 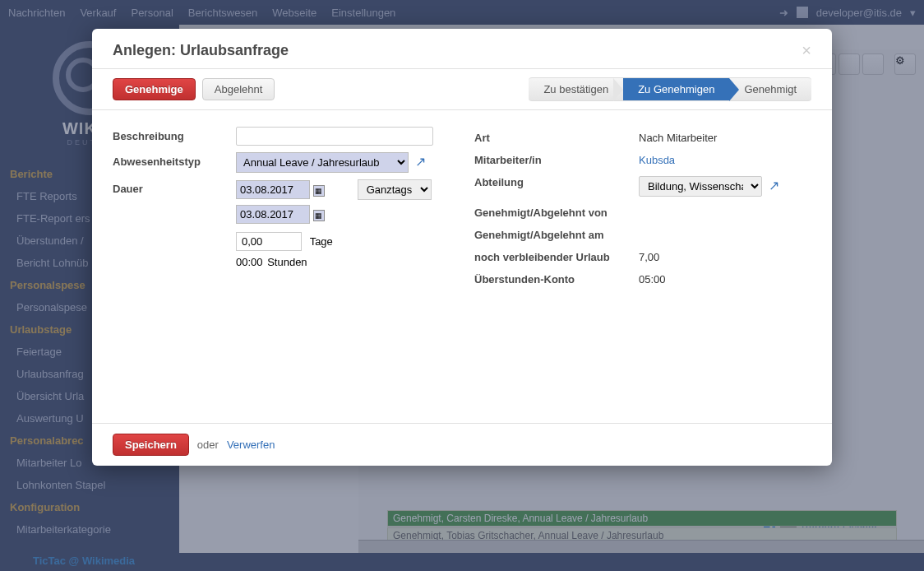 I want to click on label-mitarbeiter: Mitarbeiter/in, so click(x=557, y=160).